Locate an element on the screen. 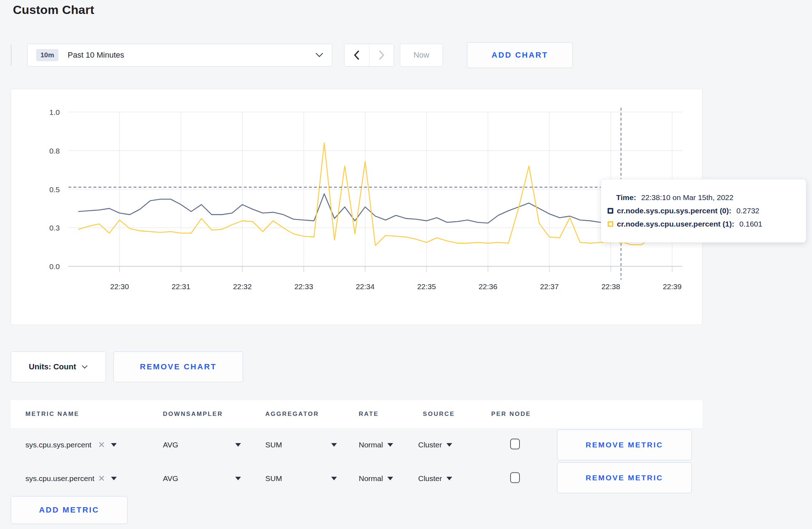  svg-text: 22:33 is located at coordinates (304, 286).